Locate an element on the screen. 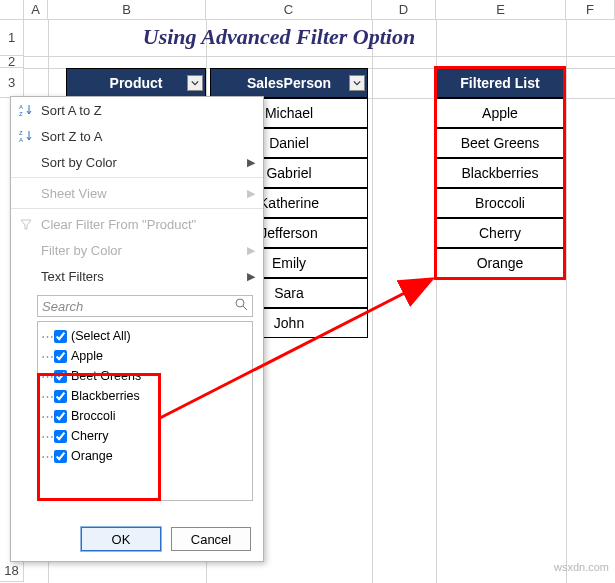 This screenshot has width=615, height=583. menu-label: Sort by Color is located at coordinates (79, 162).